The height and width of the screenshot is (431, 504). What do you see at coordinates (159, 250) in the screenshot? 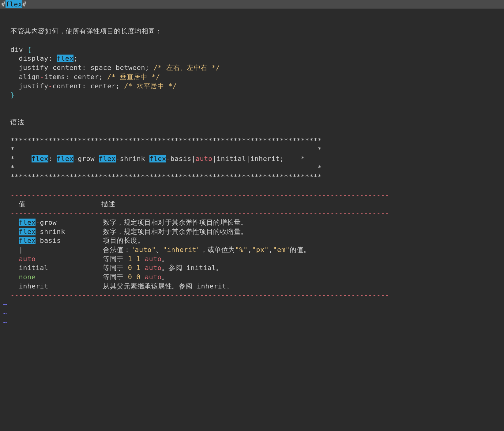
I see `row-desc: 、` at bounding box center [159, 250].